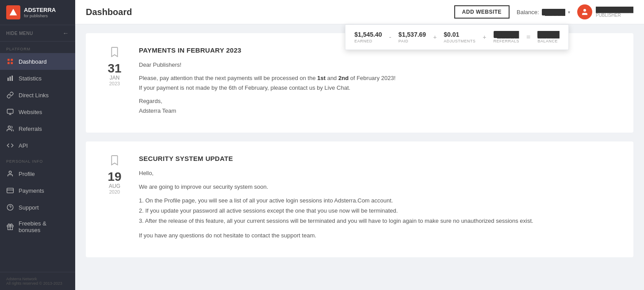 The width and height of the screenshot is (644, 290). I want to click on user-icon, so click(10, 174).